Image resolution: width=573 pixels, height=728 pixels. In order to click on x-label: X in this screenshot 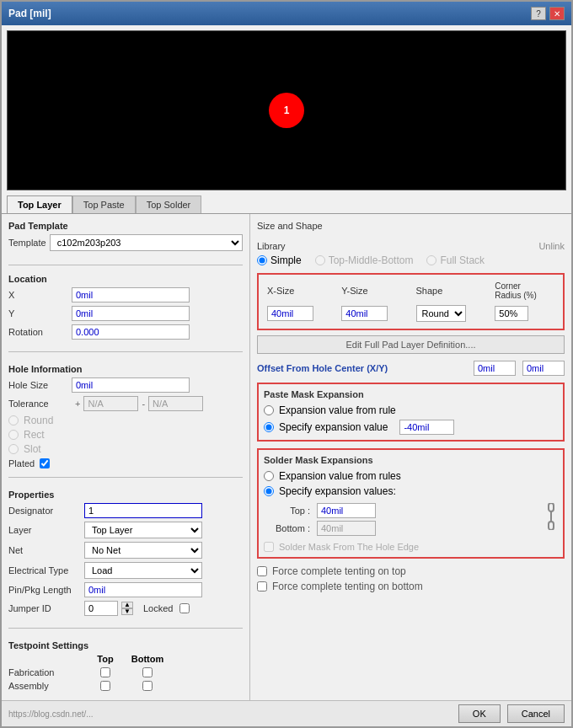, I will do `click(40, 295)`.